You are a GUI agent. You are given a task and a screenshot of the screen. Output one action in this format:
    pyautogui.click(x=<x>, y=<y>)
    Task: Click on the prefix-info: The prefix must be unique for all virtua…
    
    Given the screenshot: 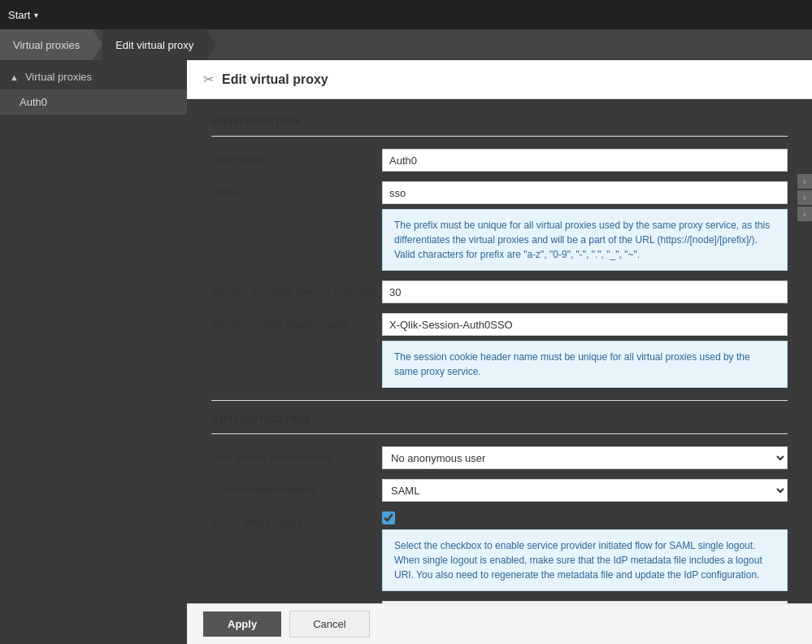 What is the action you would take?
    pyautogui.click(x=585, y=240)
    